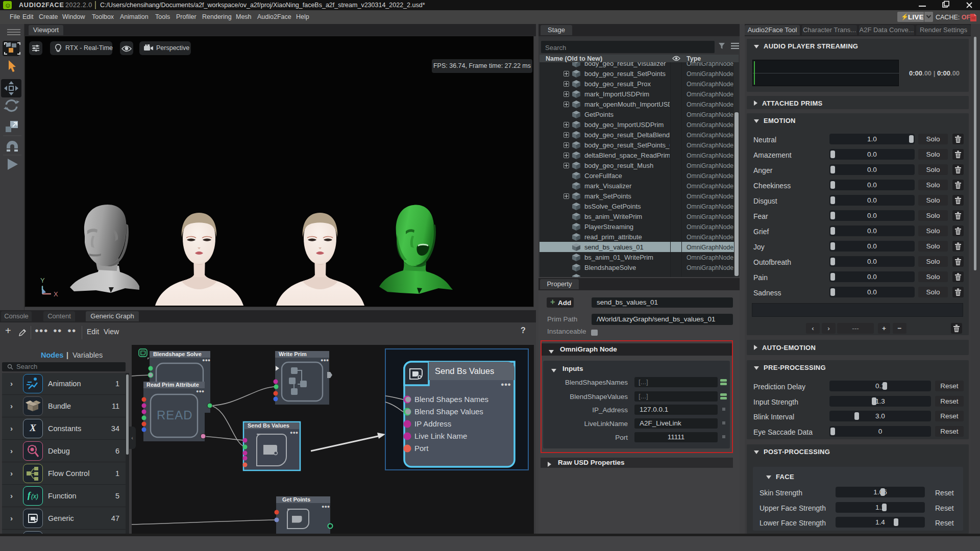 Image resolution: width=980 pixels, height=551 pixels. Describe the element at coordinates (178, 354) in the screenshot. I see `svg-text: Blendshape Solve` at that location.